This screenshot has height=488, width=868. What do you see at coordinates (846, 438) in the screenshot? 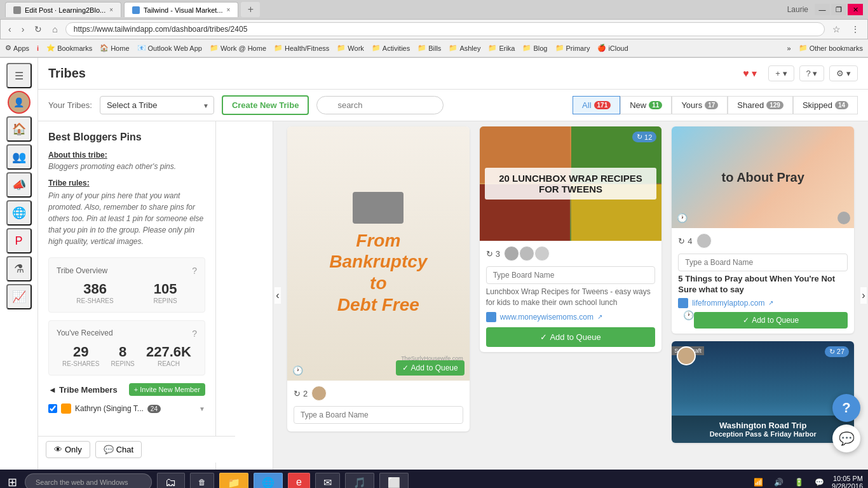
I see `floating-chat-btn: 💬` at bounding box center [846, 438].